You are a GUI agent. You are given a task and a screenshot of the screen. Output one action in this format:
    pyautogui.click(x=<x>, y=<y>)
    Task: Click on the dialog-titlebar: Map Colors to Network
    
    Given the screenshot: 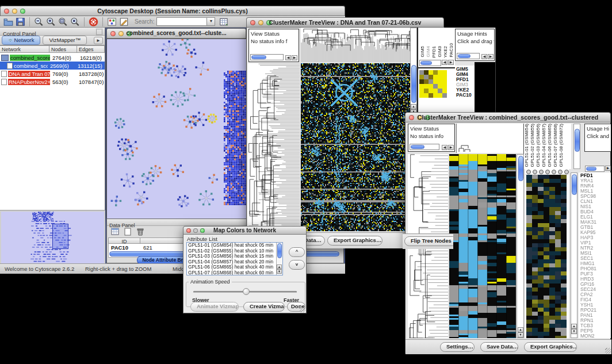 What is the action you would take?
    pyautogui.click(x=245, y=230)
    